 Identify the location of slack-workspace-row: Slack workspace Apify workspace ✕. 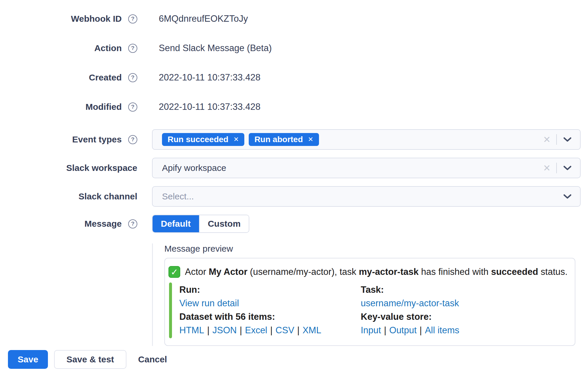
(294, 168).